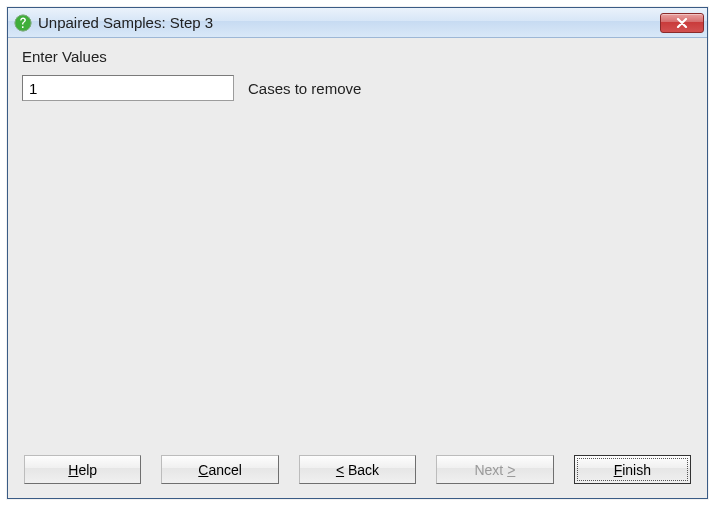 This screenshot has width=715, height=506. What do you see at coordinates (349, 22) in the screenshot?
I see `window-title: Unpaired Samples: Step 3` at bounding box center [349, 22].